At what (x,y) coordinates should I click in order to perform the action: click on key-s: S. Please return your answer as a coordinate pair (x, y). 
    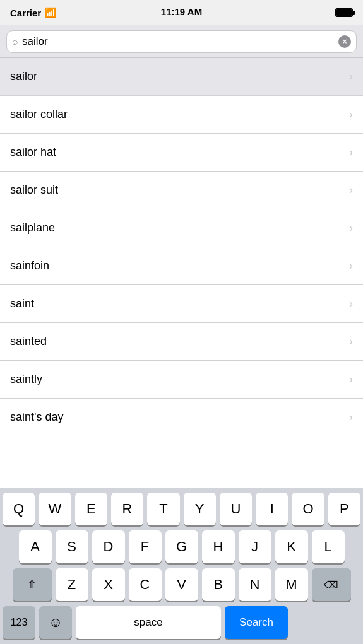
    Looking at the image, I should click on (72, 547).